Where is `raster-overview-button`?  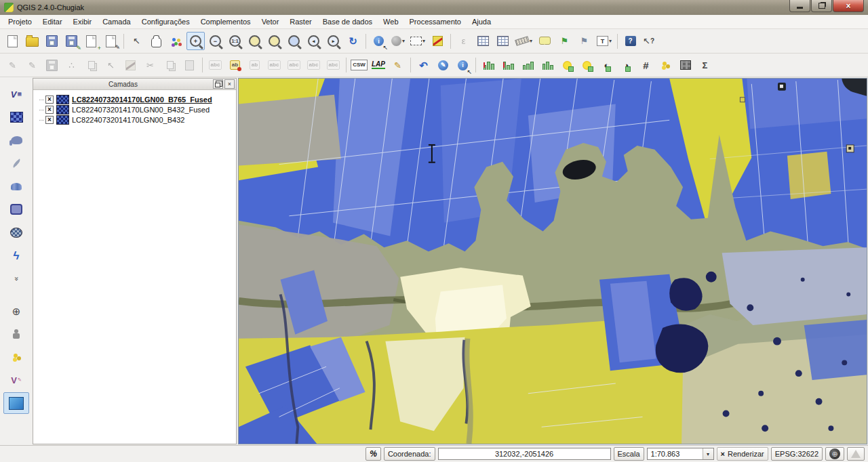 raster-overview-button is located at coordinates (685, 65).